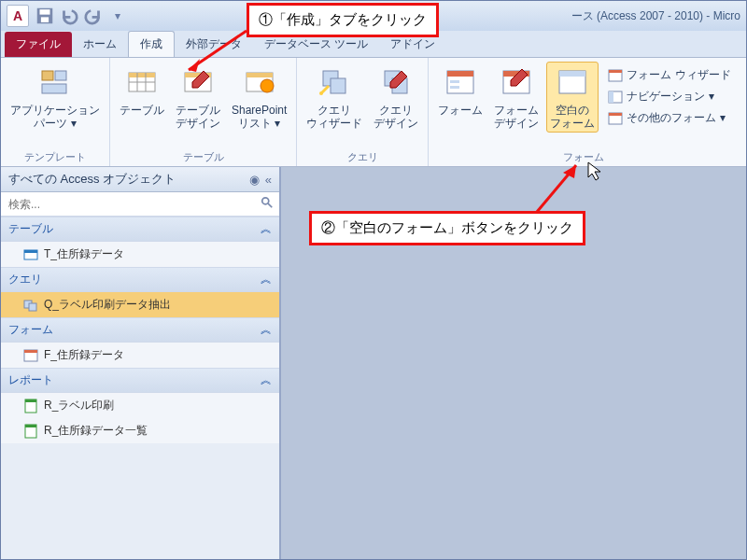 This screenshot has height=560, width=747. I want to click on navitem-label: T_住所録データ, so click(84, 254).